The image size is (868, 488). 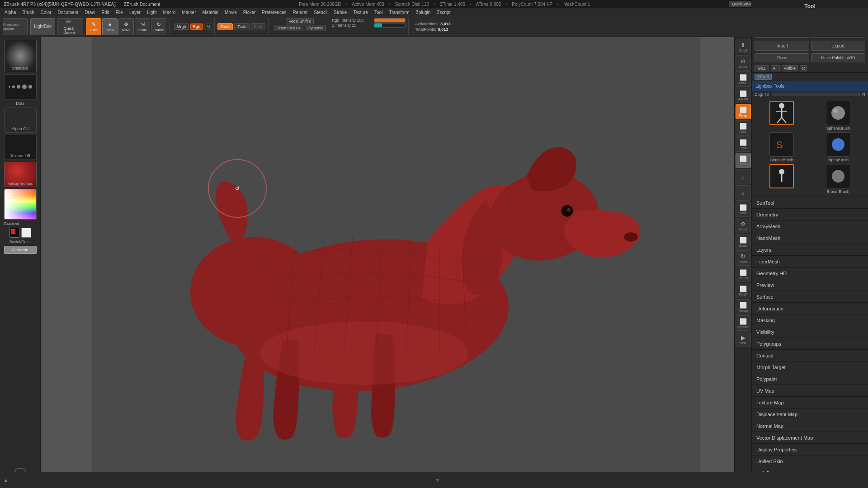 I want to click on menu-item-brush: Brush, so click(x=28, y=13).